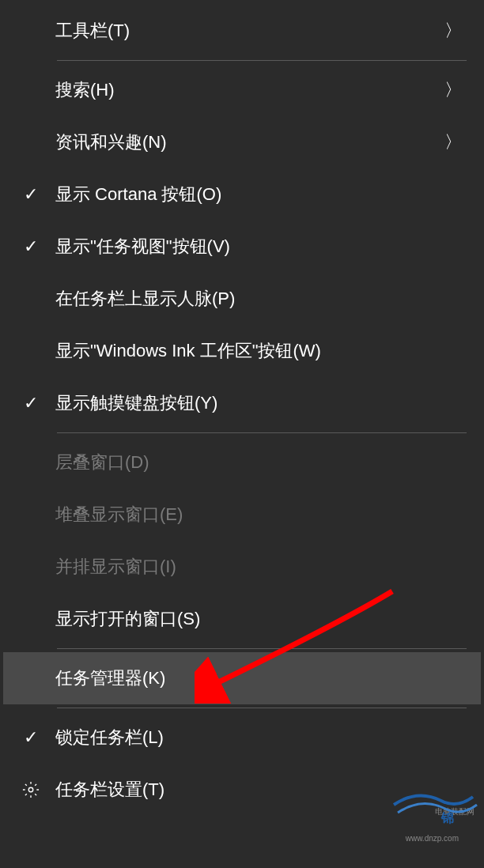 The height and width of the screenshot is (868, 484). What do you see at coordinates (242, 299) in the screenshot?
I see `menu-item-show-people: 在任务栏上显示人脉(P)` at bounding box center [242, 299].